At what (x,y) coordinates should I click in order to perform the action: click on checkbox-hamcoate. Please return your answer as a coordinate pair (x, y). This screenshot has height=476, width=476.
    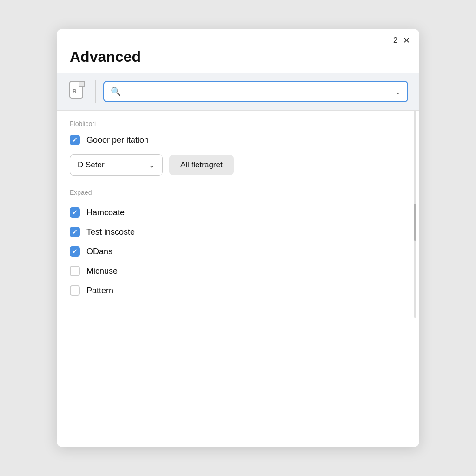
    Looking at the image, I should click on (75, 212).